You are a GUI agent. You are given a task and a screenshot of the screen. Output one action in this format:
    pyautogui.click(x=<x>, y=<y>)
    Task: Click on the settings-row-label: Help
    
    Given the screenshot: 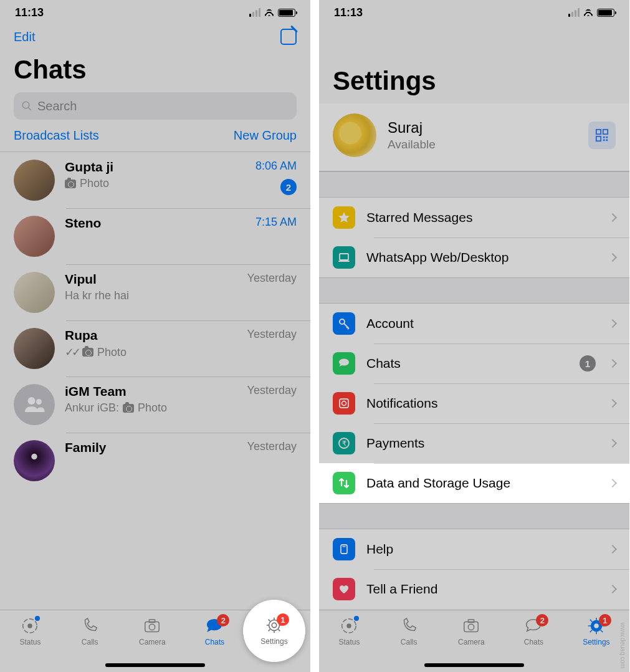 What is the action you would take?
    pyautogui.click(x=482, y=549)
    